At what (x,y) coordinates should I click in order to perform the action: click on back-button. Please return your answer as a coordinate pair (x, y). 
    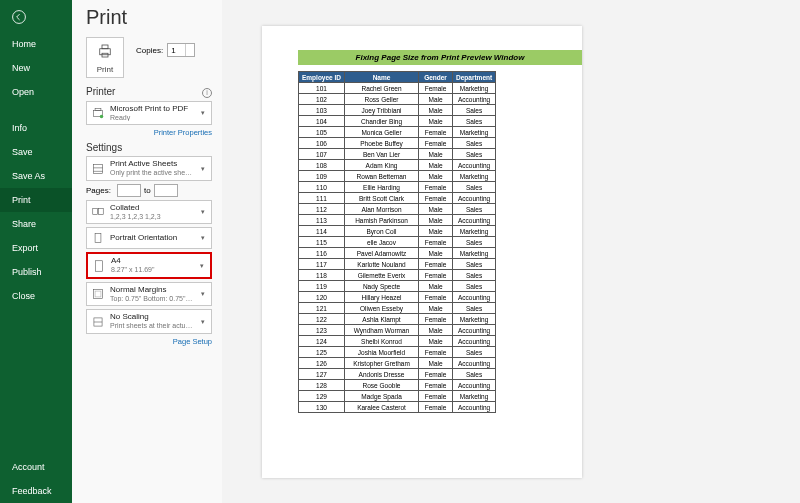
    Looking at the image, I should click on (36, 16).